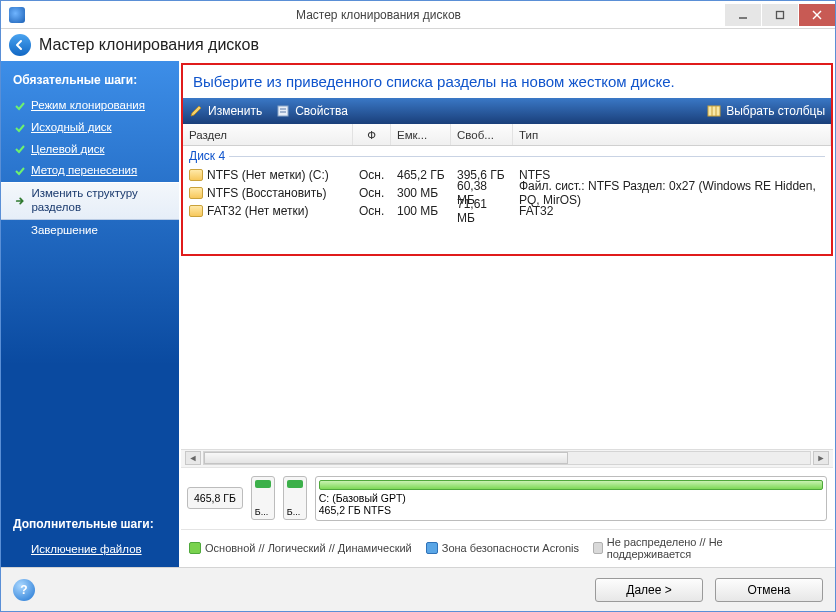  I want to click on instruction-text: Выберите из приведенного списка разделы …, so click(507, 82).